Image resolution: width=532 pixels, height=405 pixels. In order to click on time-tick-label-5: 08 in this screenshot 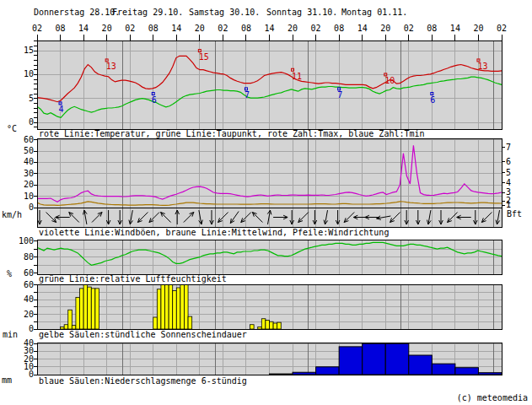, I will do `click(153, 29)`.